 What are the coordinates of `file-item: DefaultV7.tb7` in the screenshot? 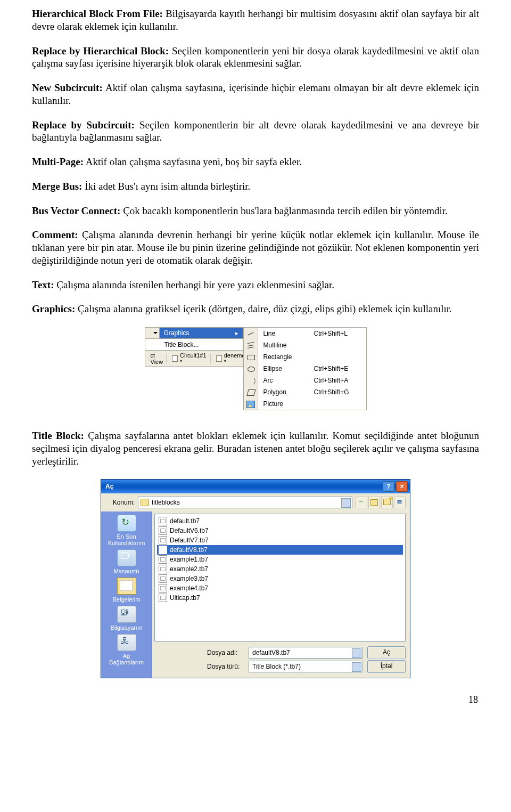 It's located at (280, 540).